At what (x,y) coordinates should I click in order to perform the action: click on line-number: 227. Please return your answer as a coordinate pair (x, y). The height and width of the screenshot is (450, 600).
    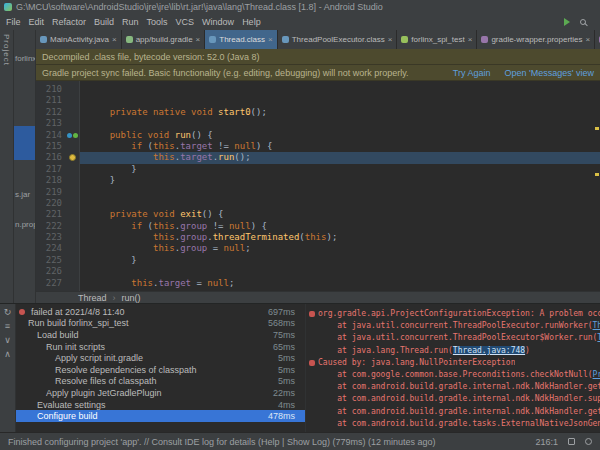
    Looking at the image, I should click on (51, 284).